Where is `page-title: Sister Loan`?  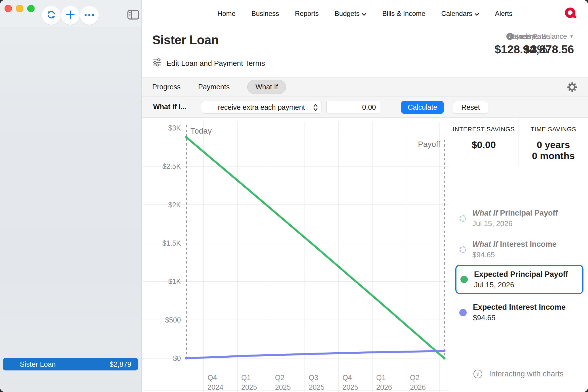
page-title: Sister Loan is located at coordinates (185, 40).